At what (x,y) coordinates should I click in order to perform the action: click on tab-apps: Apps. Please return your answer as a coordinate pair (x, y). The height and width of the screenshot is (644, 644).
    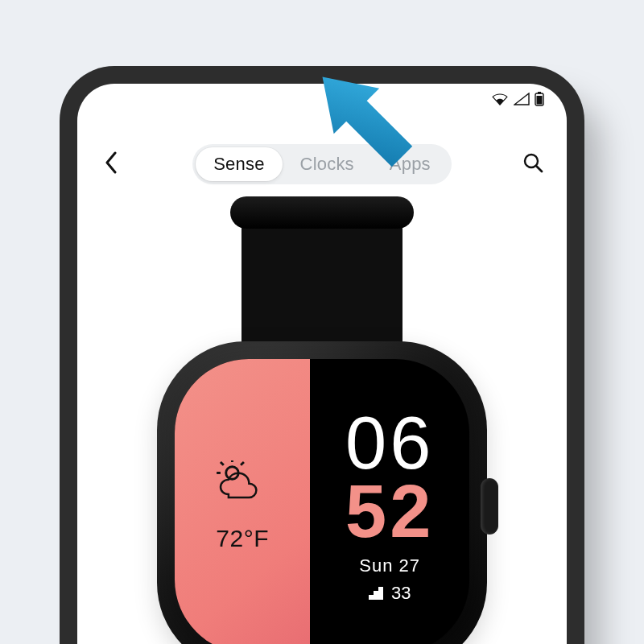
    Looking at the image, I should click on (411, 164).